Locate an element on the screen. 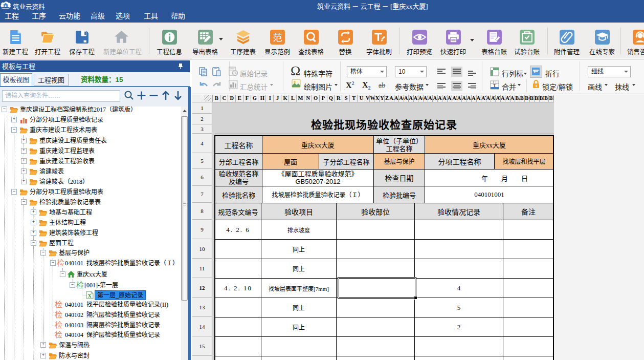 The image size is (644, 360). svg-text: 范 is located at coordinates (277, 38).